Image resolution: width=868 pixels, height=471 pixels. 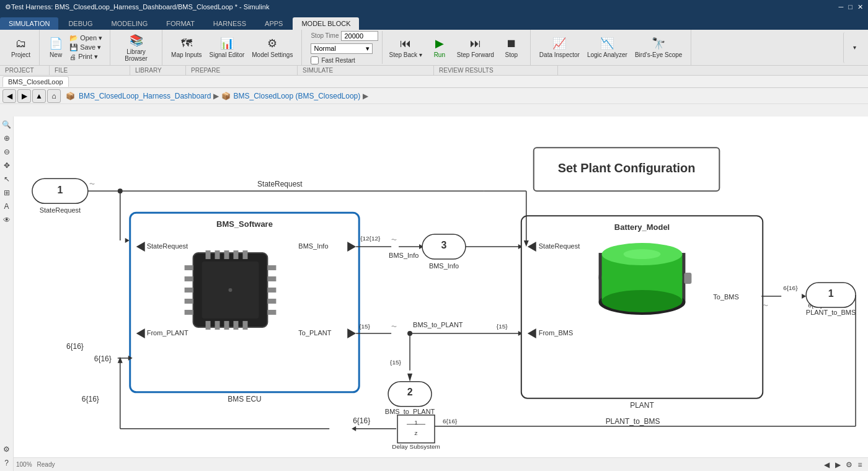 What do you see at coordinates (512, 48) in the screenshot?
I see `stop-button: ⏹ Stop` at bounding box center [512, 48].